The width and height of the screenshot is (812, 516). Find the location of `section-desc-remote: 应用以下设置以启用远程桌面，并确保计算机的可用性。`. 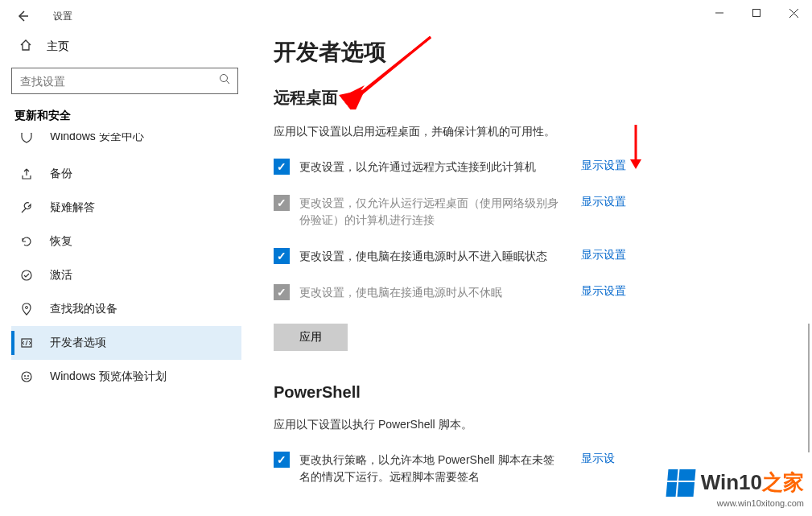

section-desc-remote: 应用以下设置以启用远程桌面，并确保计算机的可用性。 is located at coordinates (534, 132).